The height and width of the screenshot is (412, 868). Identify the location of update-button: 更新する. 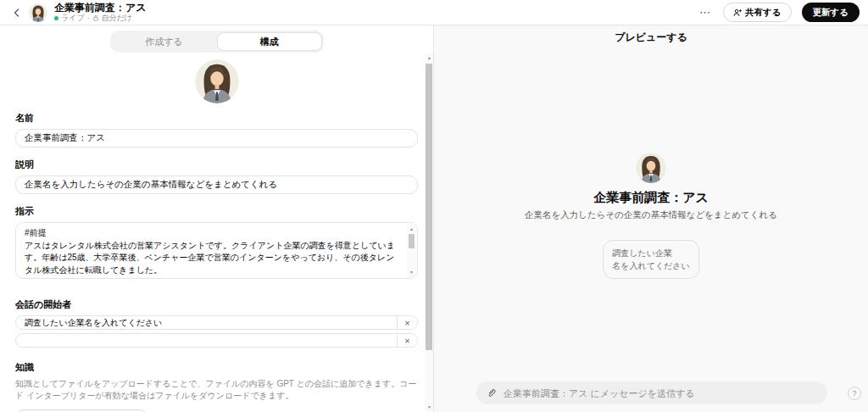
(831, 12).